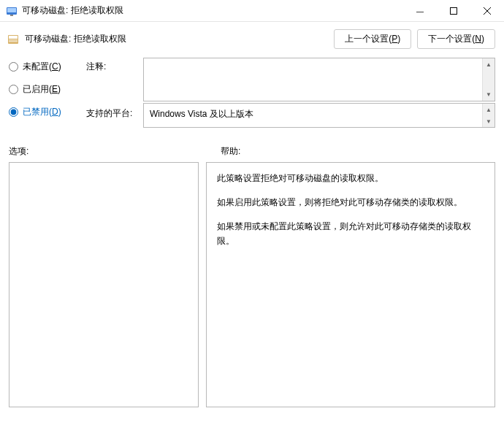  What do you see at coordinates (73, 10) in the screenshot?
I see `window-title: 可移动磁盘: 拒绝读取权限` at bounding box center [73, 10].